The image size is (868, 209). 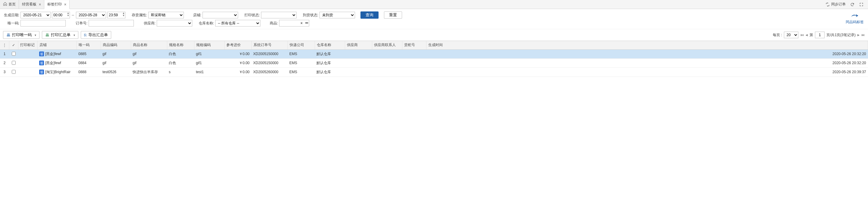 I want to click on more-icon: •••, so click(x=307, y=23).